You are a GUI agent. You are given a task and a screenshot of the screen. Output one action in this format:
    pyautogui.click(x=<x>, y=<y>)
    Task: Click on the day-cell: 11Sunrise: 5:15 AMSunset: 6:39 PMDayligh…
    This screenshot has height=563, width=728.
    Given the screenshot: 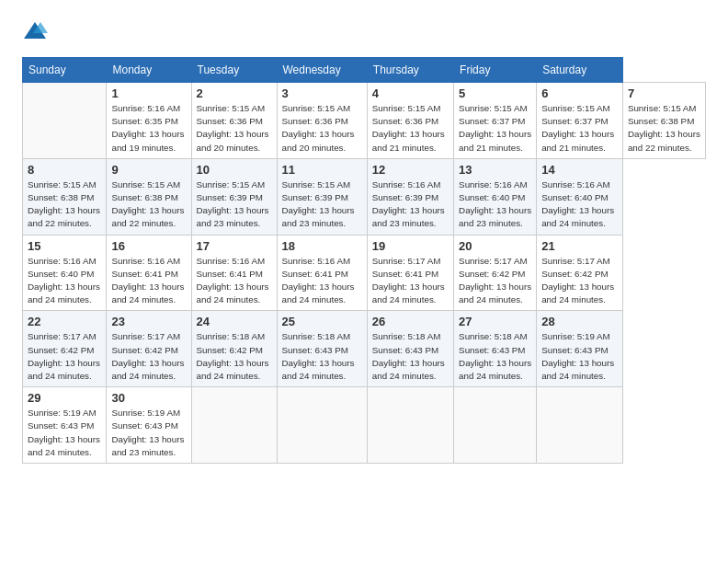 What is the action you would take?
    pyautogui.click(x=322, y=197)
    